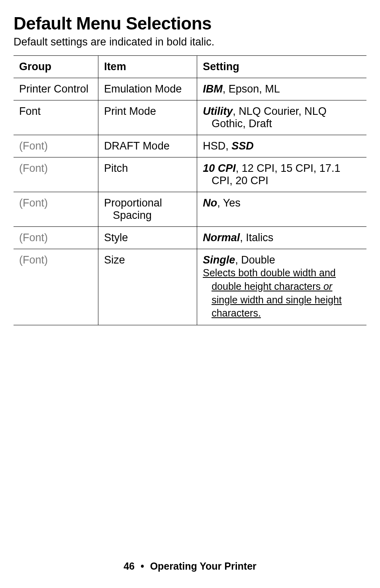 Image resolution: width=380 pixels, height=588 pixels. Describe the element at coordinates (190, 287) in the screenshot. I see `table-row: (Font) Size Single, Double Selects both …` at that location.